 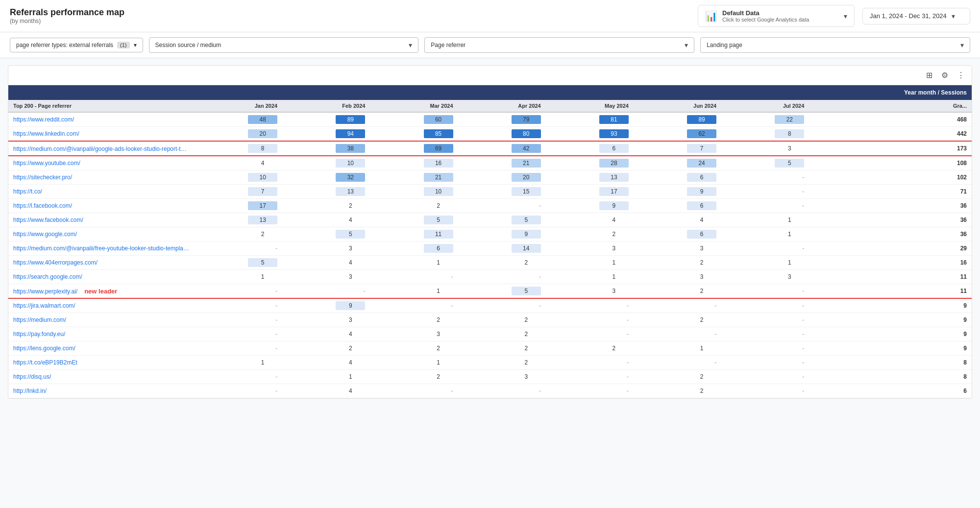 I want to click on date-range-selector: Jan 1, 2024 - Dec 31, 2024 ▾, so click(x=916, y=16).